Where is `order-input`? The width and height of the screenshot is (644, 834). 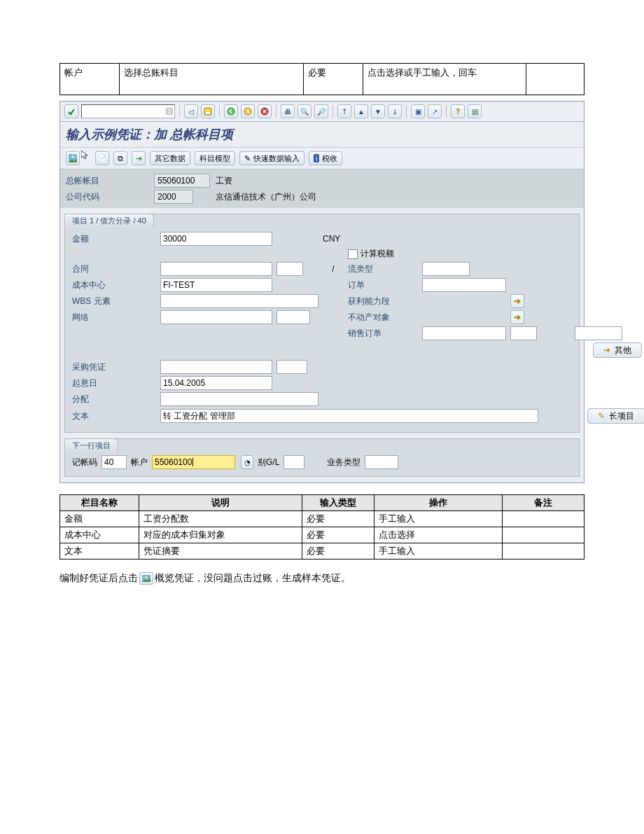
order-input is located at coordinates (464, 285).